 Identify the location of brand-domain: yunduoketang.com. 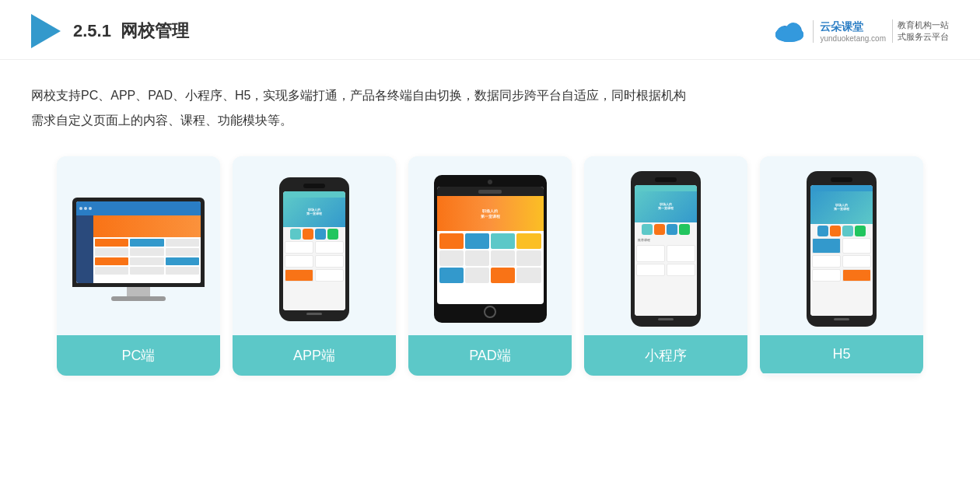
(852, 39).